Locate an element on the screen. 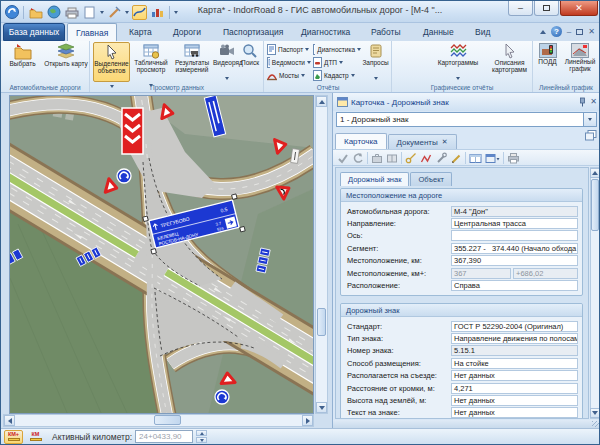 This screenshot has height=445, width=600. tab-kartochka: Карточка is located at coordinates (361, 141).